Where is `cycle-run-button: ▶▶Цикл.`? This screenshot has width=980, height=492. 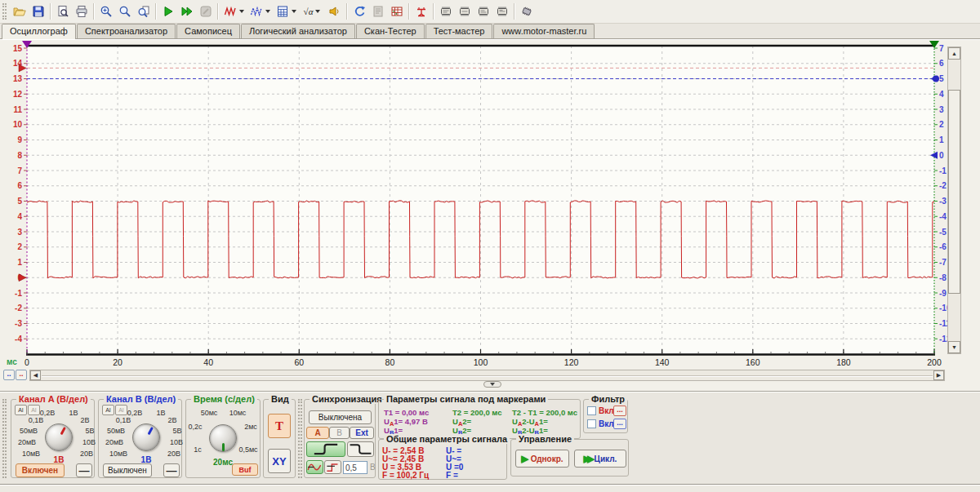 cycle-run-button: ▶▶Цикл. is located at coordinates (600, 459).